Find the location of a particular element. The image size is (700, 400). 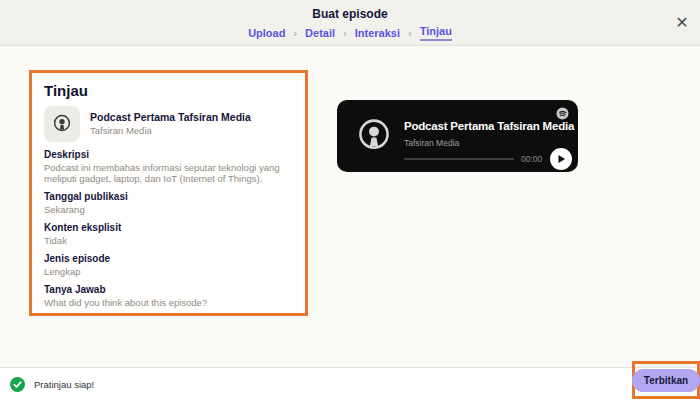

breadcrumb-upload: Upload is located at coordinates (266, 33).